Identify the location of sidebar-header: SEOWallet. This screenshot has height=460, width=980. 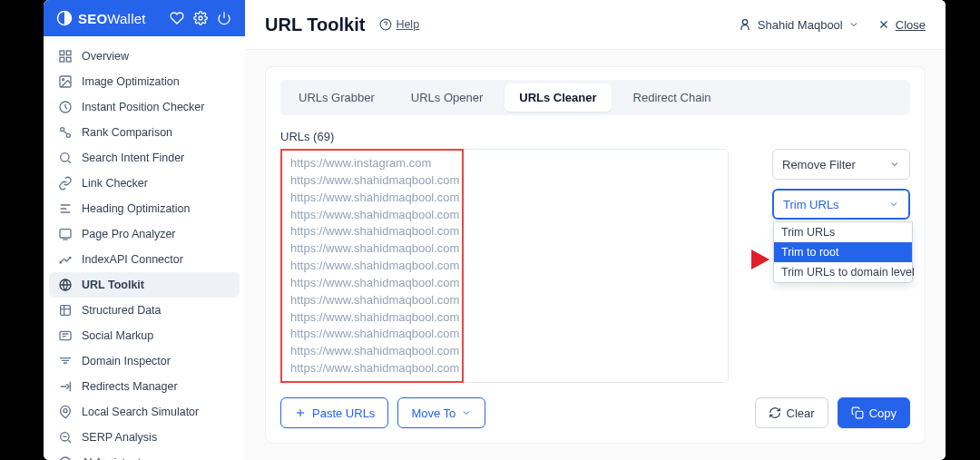
(144, 18).